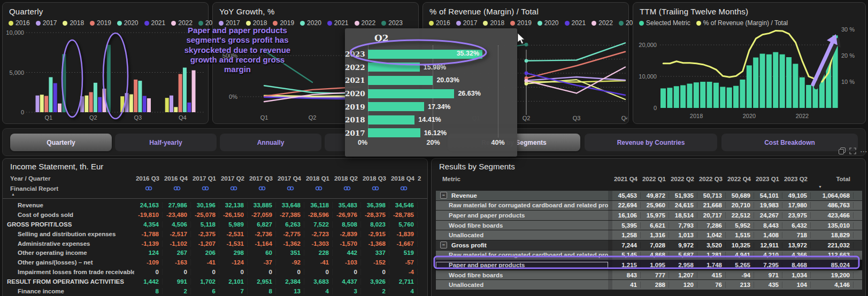  Describe the element at coordinates (176, 178) in the screenshot. I see `column-header: 2016 Q4` at that location.